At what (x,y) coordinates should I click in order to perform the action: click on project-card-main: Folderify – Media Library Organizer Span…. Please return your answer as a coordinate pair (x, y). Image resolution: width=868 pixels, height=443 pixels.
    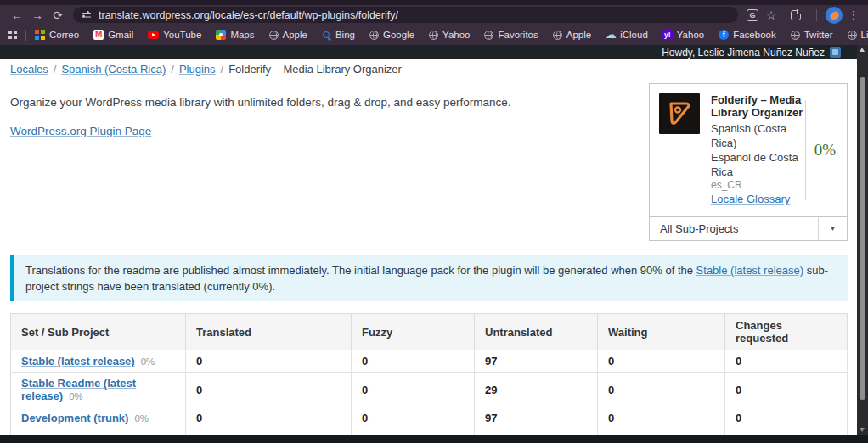
    Looking at the image, I should click on (748, 150).